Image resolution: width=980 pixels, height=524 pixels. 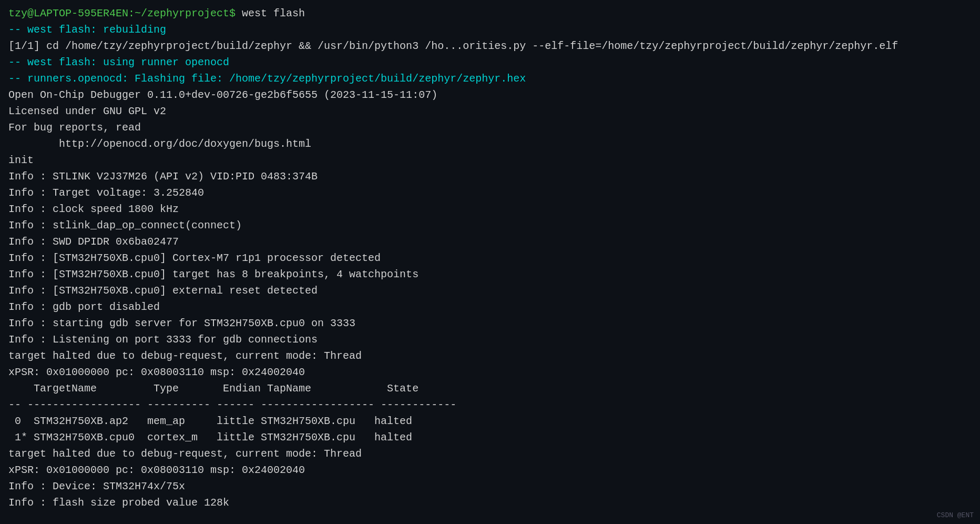 What do you see at coordinates (490, 225) in the screenshot?
I see `line-connect: Info : stlink_dap_op_connect(connect)` at bounding box center [490, 225].